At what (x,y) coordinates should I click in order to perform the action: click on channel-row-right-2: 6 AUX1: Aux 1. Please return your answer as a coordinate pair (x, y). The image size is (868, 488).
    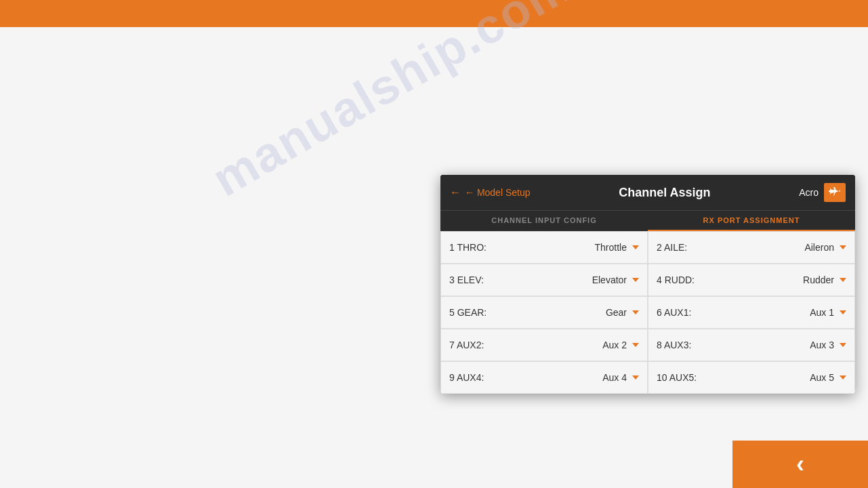
    Looking at the image, I should click on (751, 312).